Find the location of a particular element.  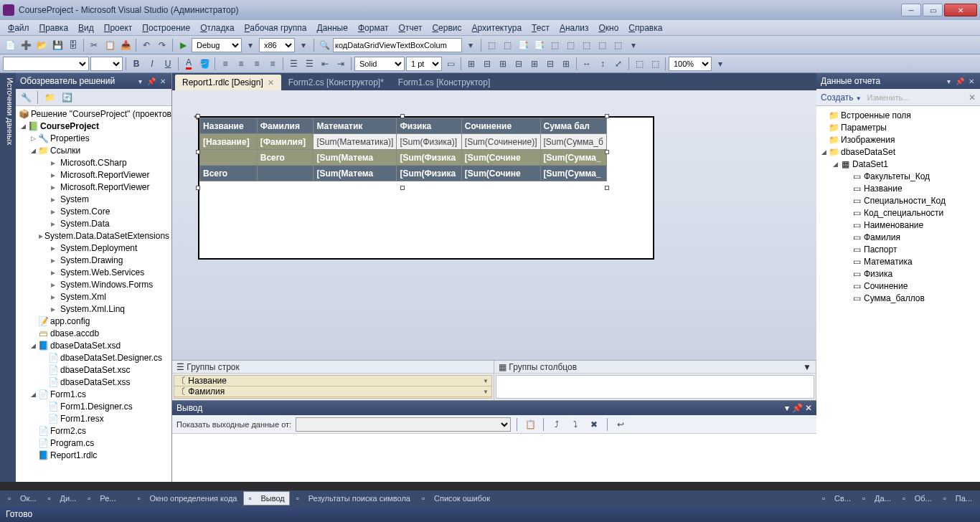

menu-отчет: Отчет is located at coordinates (410, 28).